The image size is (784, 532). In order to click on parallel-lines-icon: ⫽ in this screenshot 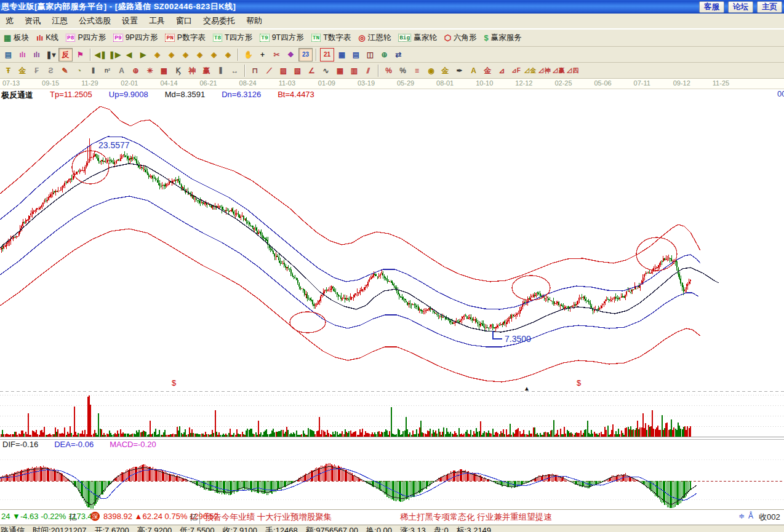, I will do `click(368, 71)`.